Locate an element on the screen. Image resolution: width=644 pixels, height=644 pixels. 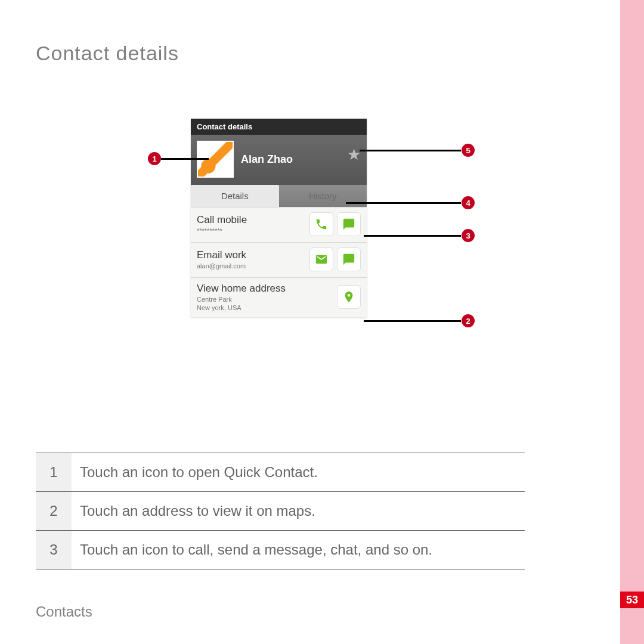
email-icon is located at coordinates (321, 259).